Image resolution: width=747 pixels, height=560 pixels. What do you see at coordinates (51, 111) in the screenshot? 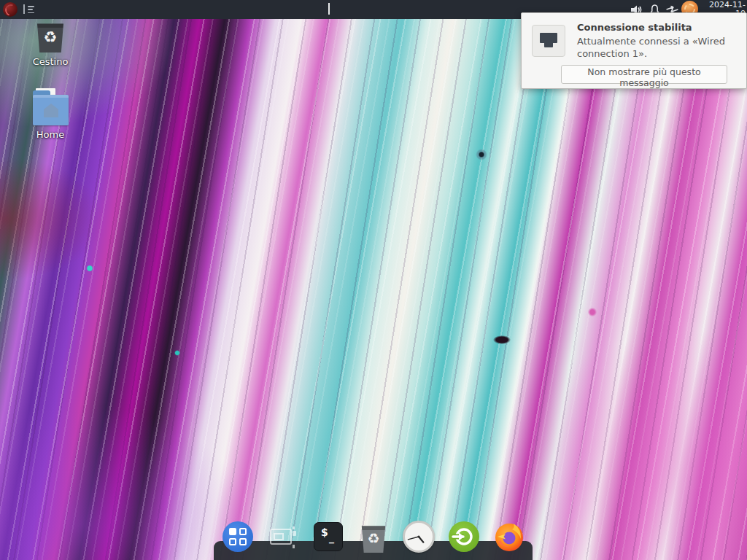
I see `house-glyph` at bounding box center [51, 111].